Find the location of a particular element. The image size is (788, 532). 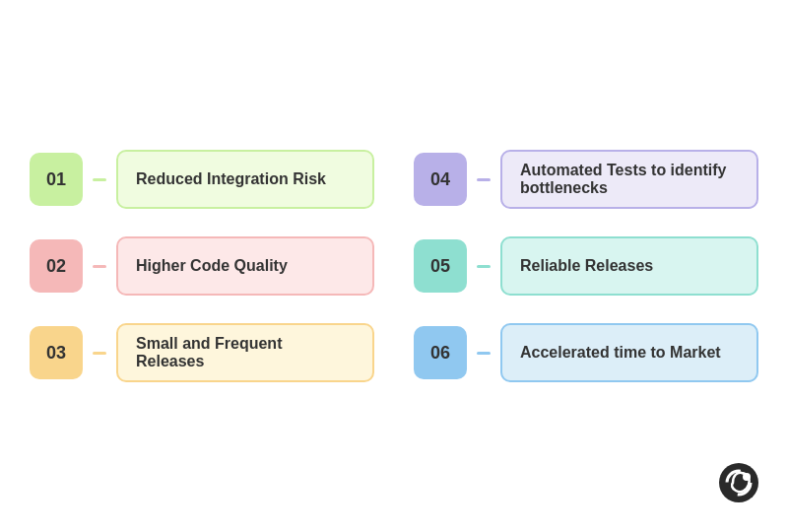

item-badge: 06 is located at coordinates (440, 353).